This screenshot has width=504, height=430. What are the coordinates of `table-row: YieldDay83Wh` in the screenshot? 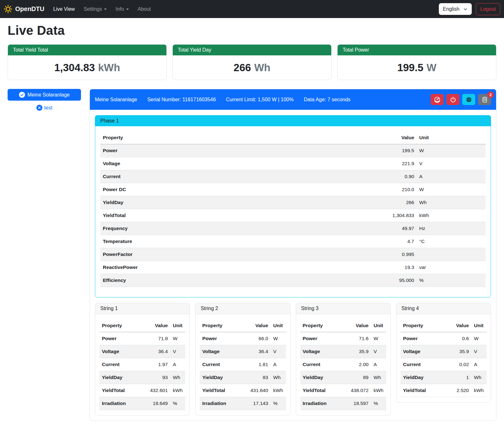 It's located at (243, 378).